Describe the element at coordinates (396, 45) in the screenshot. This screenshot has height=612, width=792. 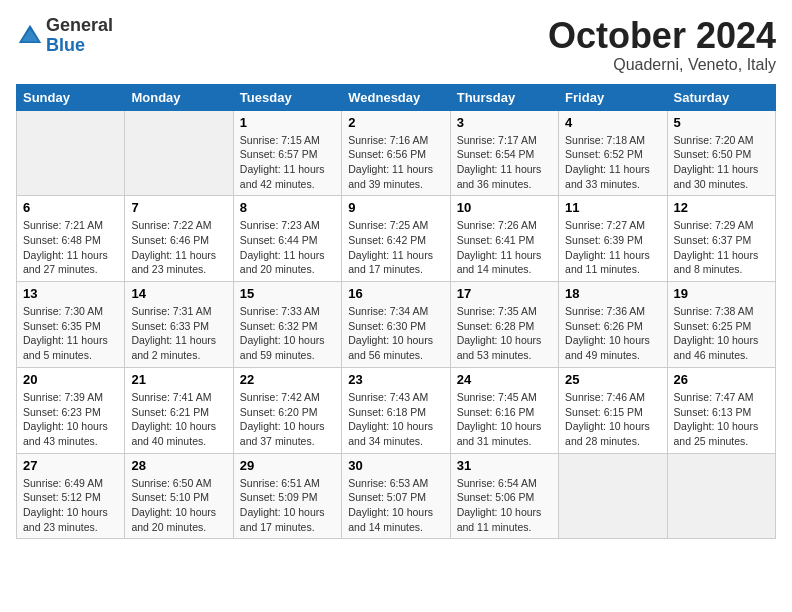
I see `page-header: General Blue October 2024 Quaderni, Vene…` at that location.